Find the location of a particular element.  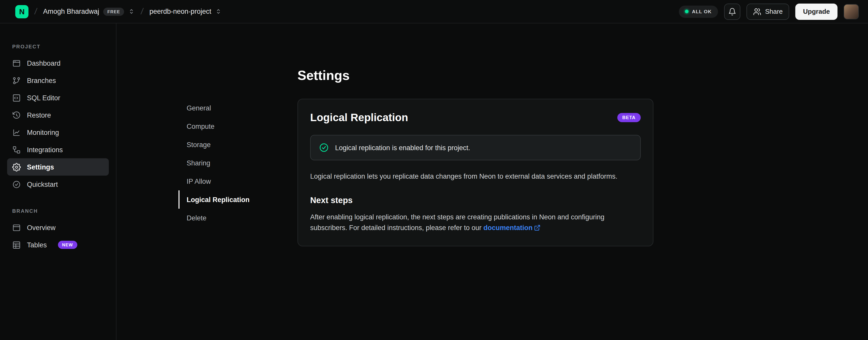

sidebar-item-tables: Tables NEW is located at coordinates (58, 245).